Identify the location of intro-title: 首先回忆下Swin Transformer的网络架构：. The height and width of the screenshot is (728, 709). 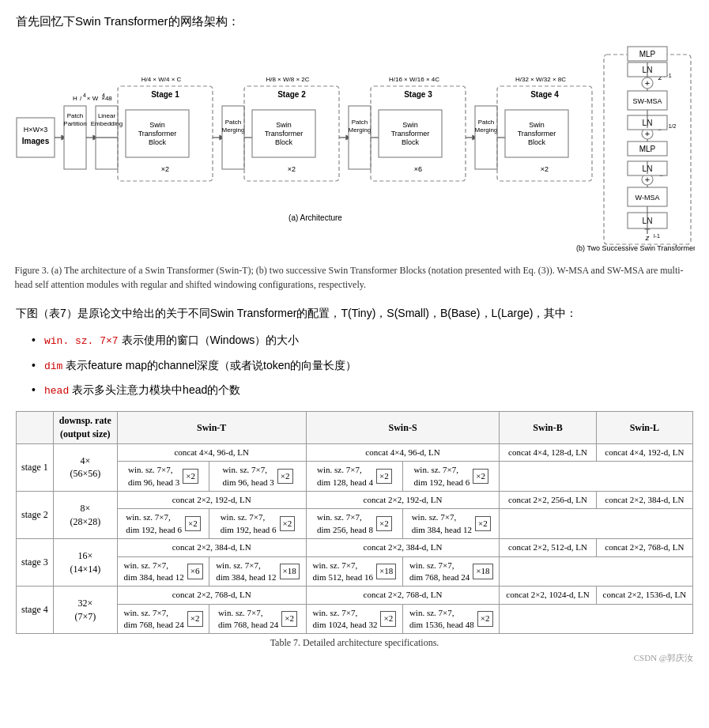
(354, 22).